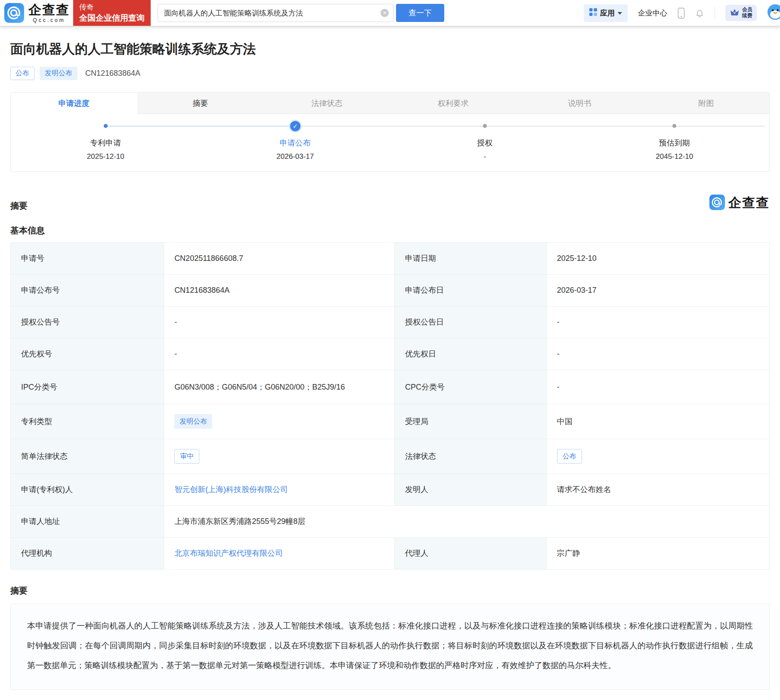 This screenshot has width=780, height=700. What do you see at coordinates (749, 203) in the screenshot?
I see `qcc-brand-text: 企查查` at bounding box center [749, 203].